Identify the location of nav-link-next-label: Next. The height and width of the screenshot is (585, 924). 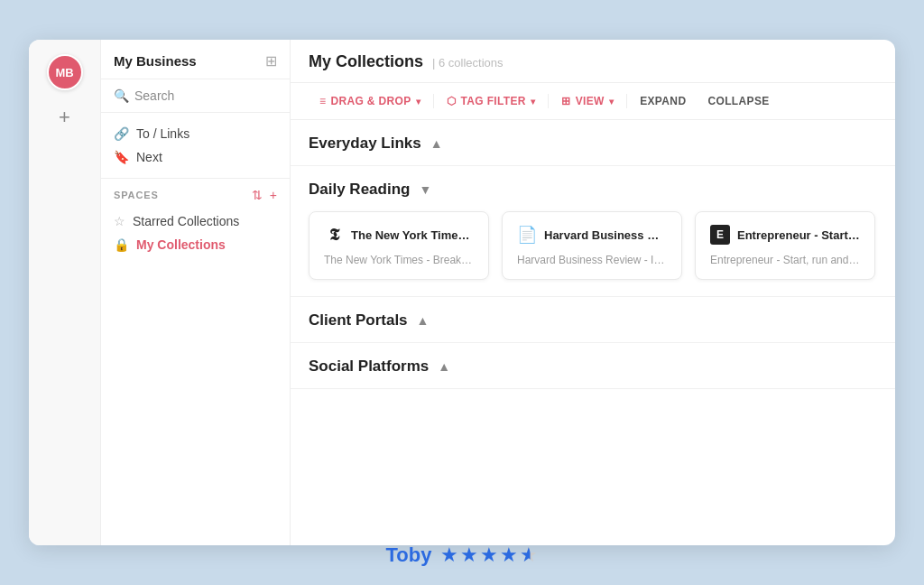
(150, 157).